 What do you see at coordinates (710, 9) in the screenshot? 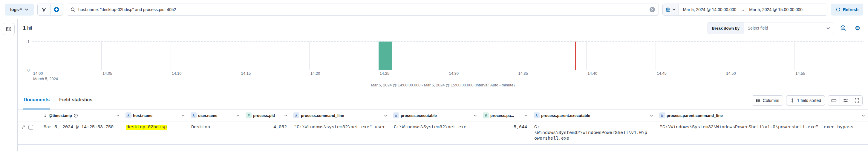
I see `time-range-start: Mar 5, 2024 @ 14:00:00.000` at bounding box center [710, 9].